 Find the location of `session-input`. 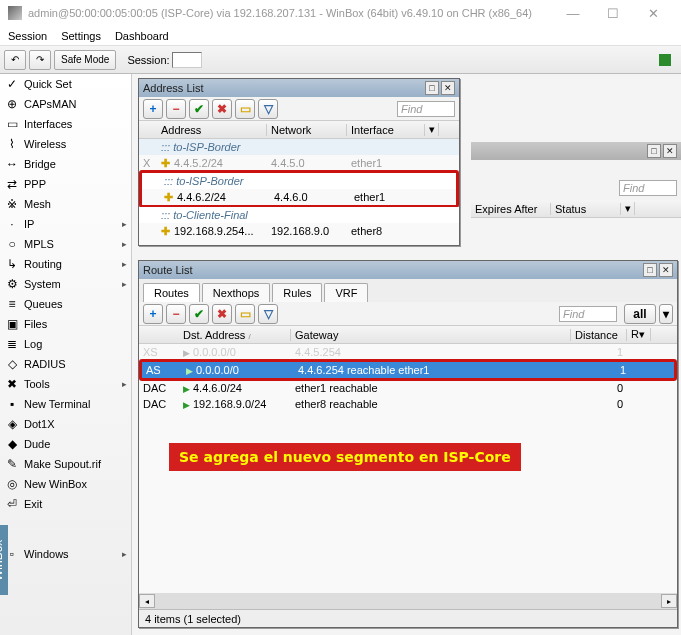

session-input is located at coordinates (187, 60).